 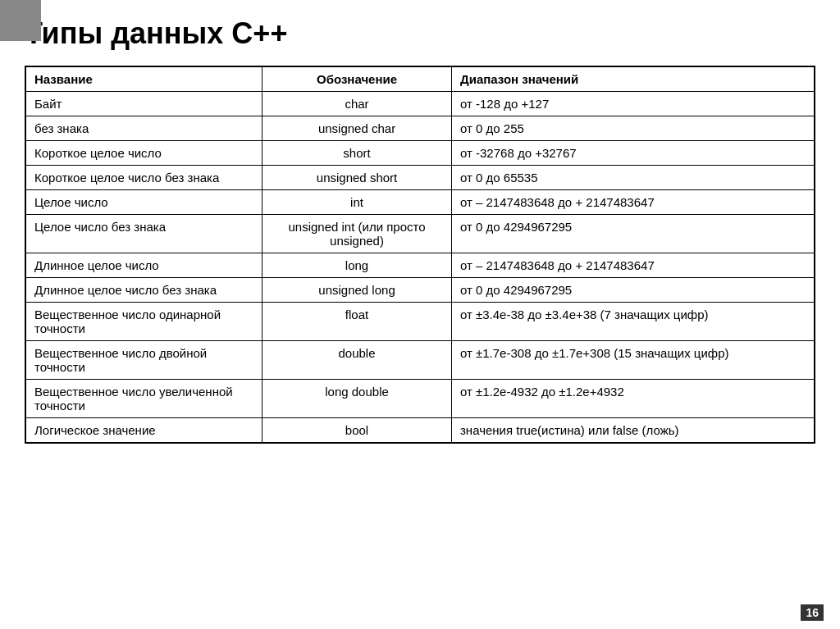 What do you see at coordinates (144, 178) in the screenshot?
I see `cell-name: Короткое целое число без знака` at bounding box center [144, 178].